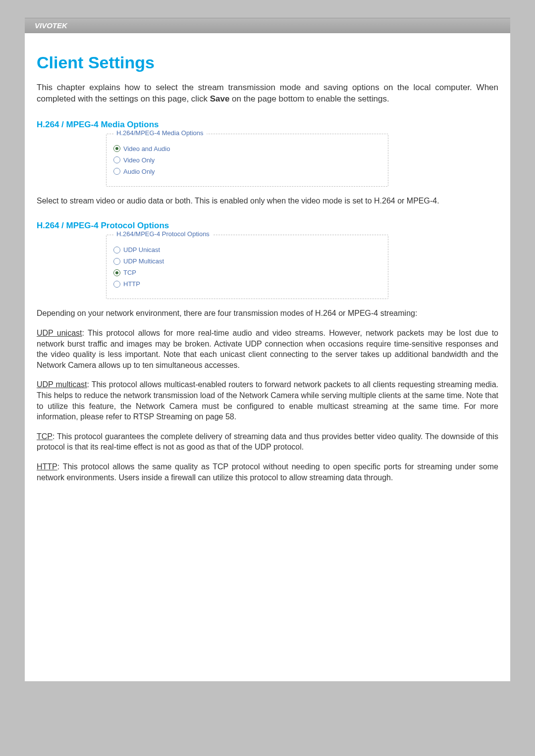 Image resolution: width=535 pixels, height=756 pixels. I want to click on intro-bold: Save, so click(220, 99).